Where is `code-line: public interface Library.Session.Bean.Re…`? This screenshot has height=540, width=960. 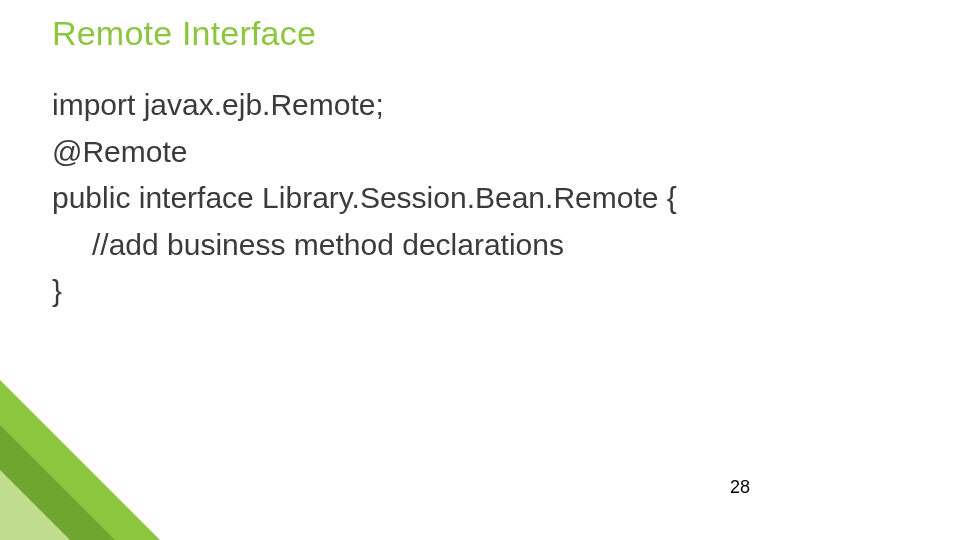
code-line: public interface Library.Session.Bean.Re… is located at coordinates (486, 198).